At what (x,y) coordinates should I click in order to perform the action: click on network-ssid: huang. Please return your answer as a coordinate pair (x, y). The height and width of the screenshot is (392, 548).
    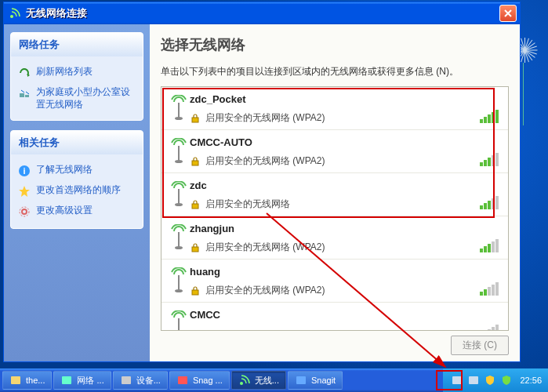
    Looking at the image, I should click on (345, 271).